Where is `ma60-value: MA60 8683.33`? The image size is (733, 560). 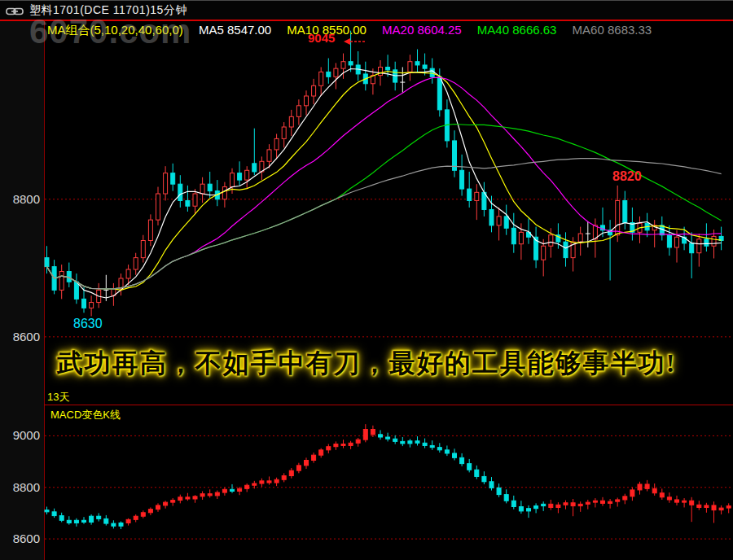 ma60-value: MA60 8683.33 is located at coordinates (612, 29).